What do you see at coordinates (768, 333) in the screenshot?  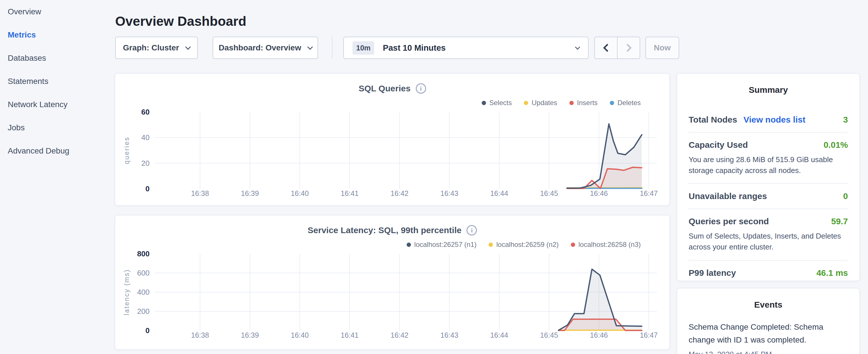 I see `event-text: Schema Change Completed: Schema change w…` at bounding box center [768, 333].